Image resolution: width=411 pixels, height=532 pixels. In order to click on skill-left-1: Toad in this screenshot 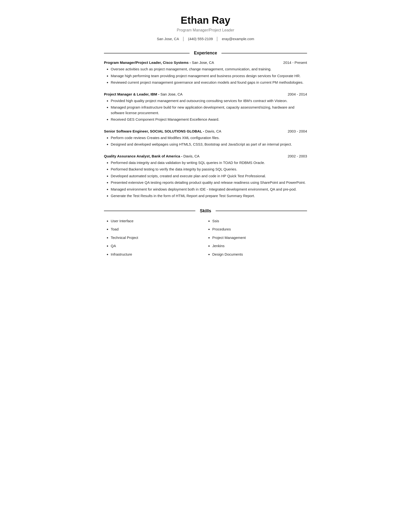, I will do `click(158, 229)`.